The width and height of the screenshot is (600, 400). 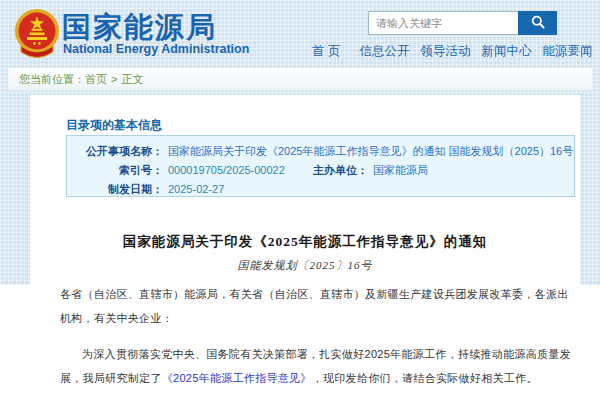 I want to click on paragraph-text: ，现印发给你们，请结合实际做好相关工作。, so click(x=425, y=378).